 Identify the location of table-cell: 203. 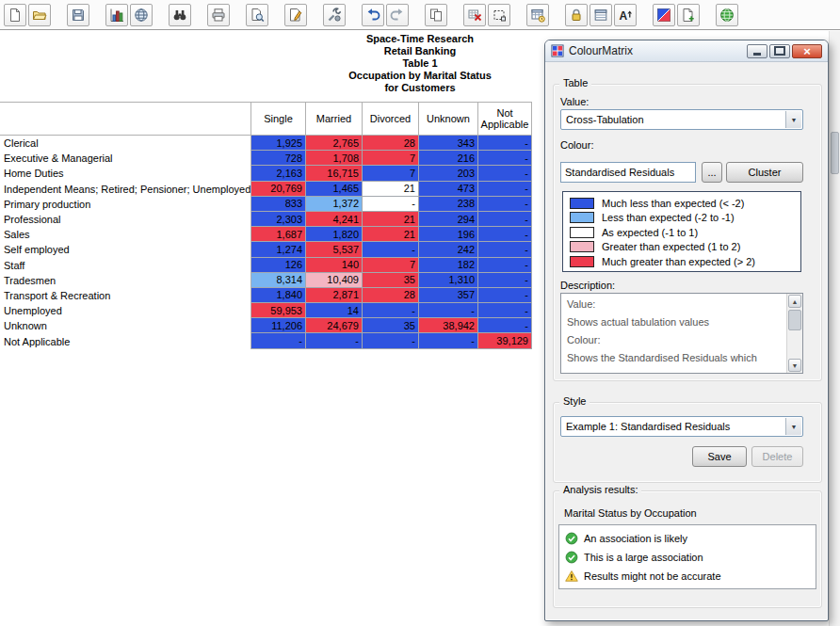
(448, 173).